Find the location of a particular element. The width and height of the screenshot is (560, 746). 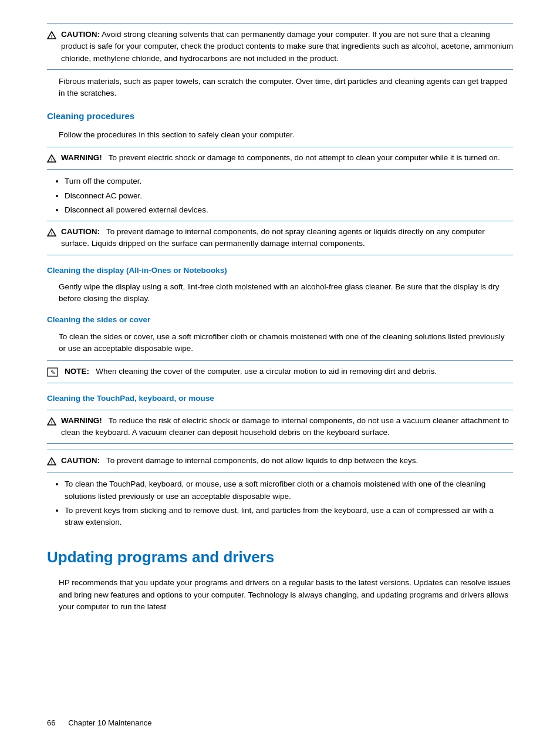

warning-box-2: ! WARNING! To reduce the risk of electri… is located at coordinates (280, 427).